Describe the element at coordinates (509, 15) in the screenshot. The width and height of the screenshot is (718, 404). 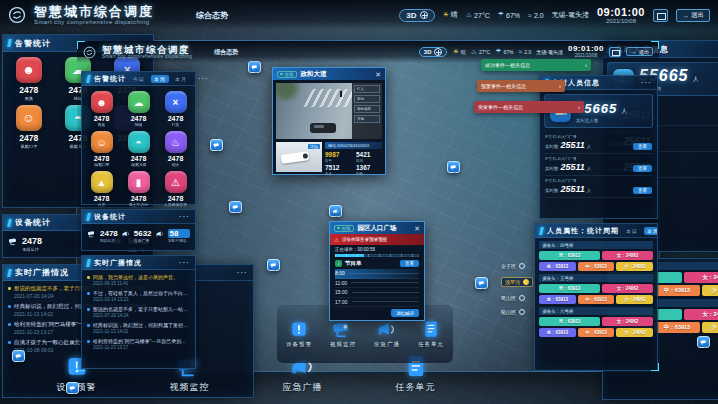
I see `weather-humidity: 67%` at that location.